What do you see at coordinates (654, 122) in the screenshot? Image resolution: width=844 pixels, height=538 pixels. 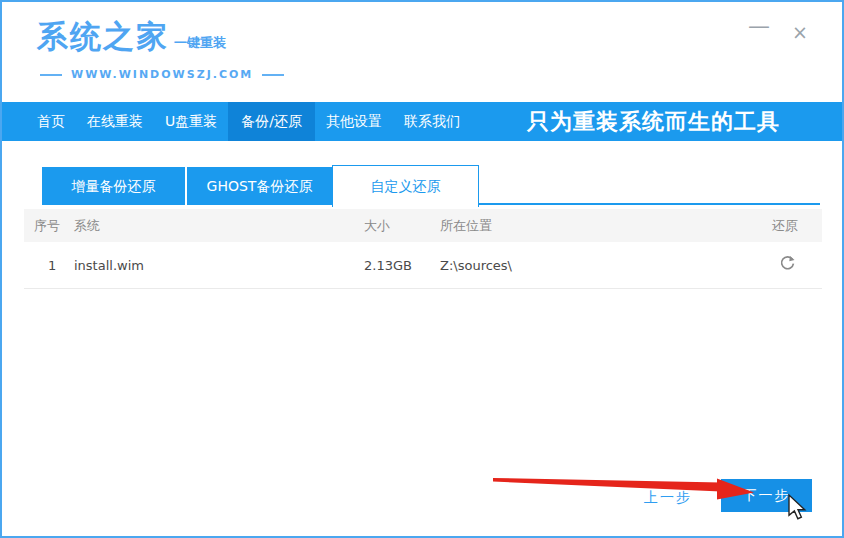 I see `nav-slogan: 只为重装系统而生的工具` at bounding box center [654, 122].